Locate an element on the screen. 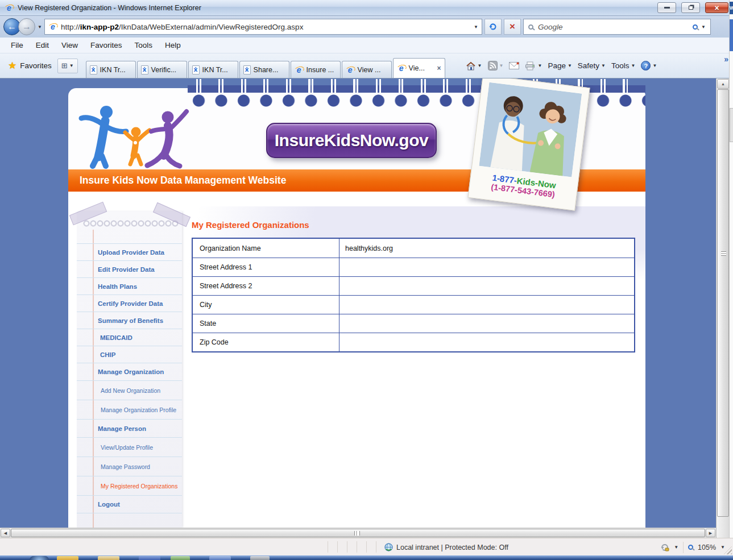  taskbar-item-folder2 is located at coordinates (109, 558).